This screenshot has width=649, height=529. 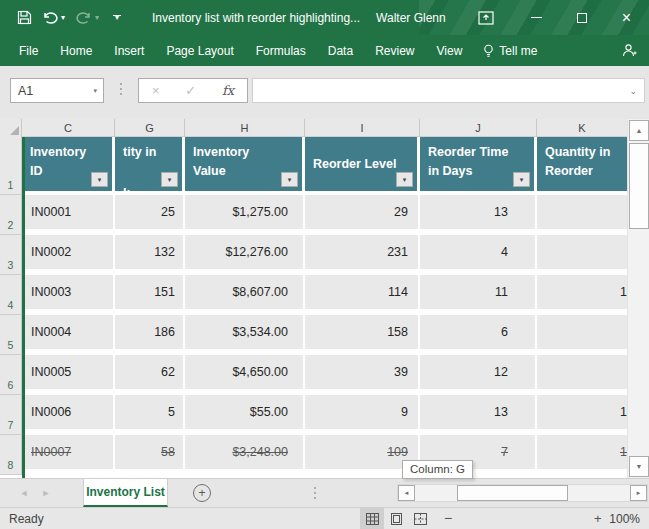 I want to click on select-all-button, so click(x=11, y=128).